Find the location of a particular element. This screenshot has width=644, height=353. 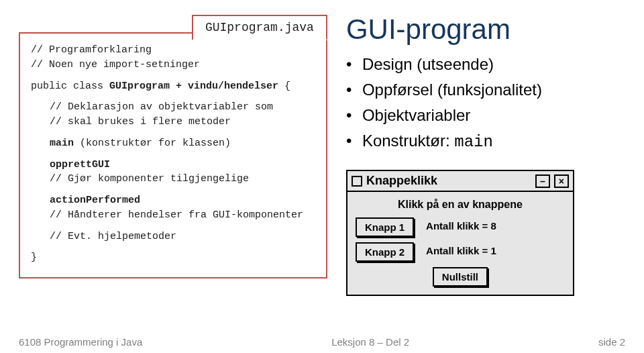

code-line: (konstruktør for klassen) is located at coordinates (152, 144).